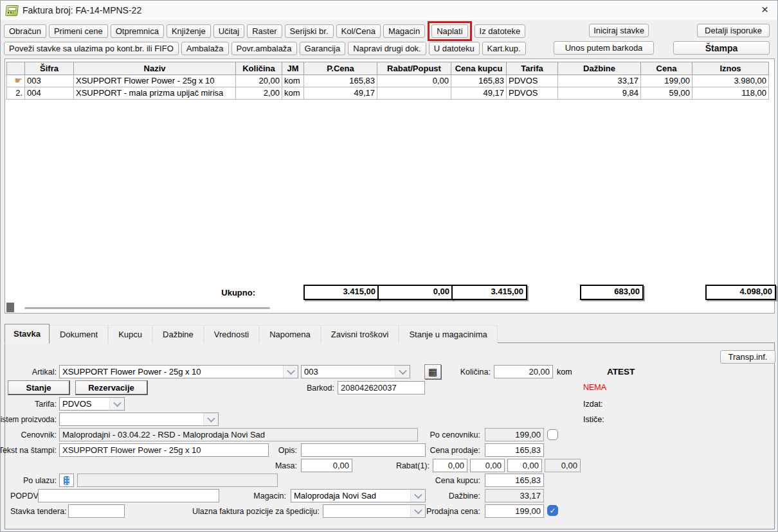 This screenshot has width=778, height=532. Describe the element at coordinates (155, 81) in the screenshot. I see `cell-naziv: XSUPPORT Flower Power - 25g x 10` at that location.